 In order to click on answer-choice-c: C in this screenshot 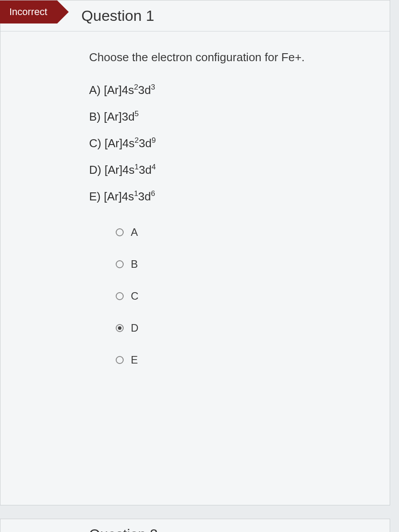, I will do `click(244, 296)`.